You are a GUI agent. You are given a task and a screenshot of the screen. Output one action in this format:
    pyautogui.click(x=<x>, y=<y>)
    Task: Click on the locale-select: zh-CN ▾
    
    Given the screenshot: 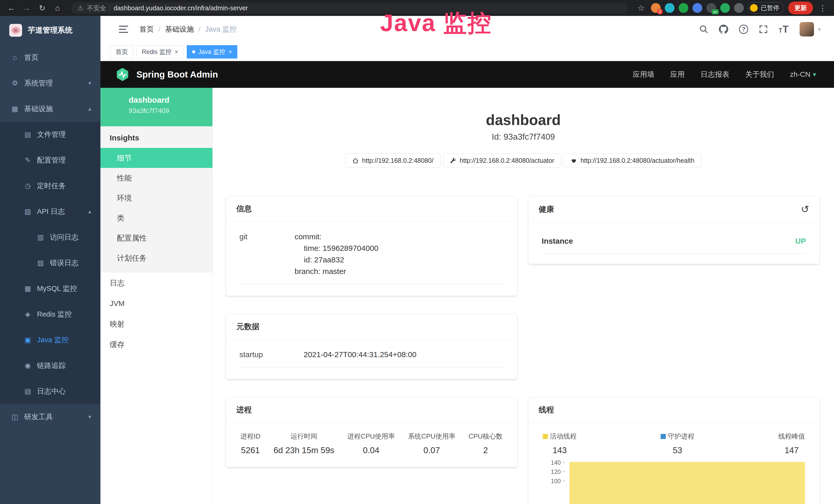 What is the action you would take?
    pyautogui.click(x=803, y=74)
    